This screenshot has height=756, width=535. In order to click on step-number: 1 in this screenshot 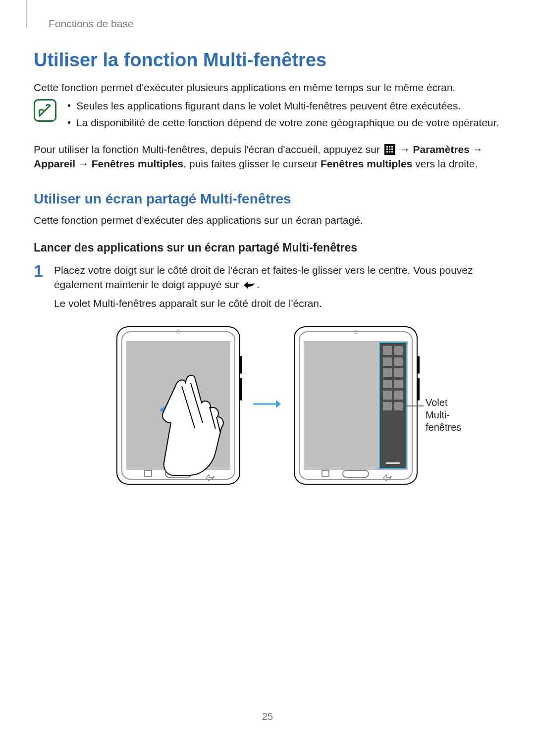, I will do `click(39, 271)`.